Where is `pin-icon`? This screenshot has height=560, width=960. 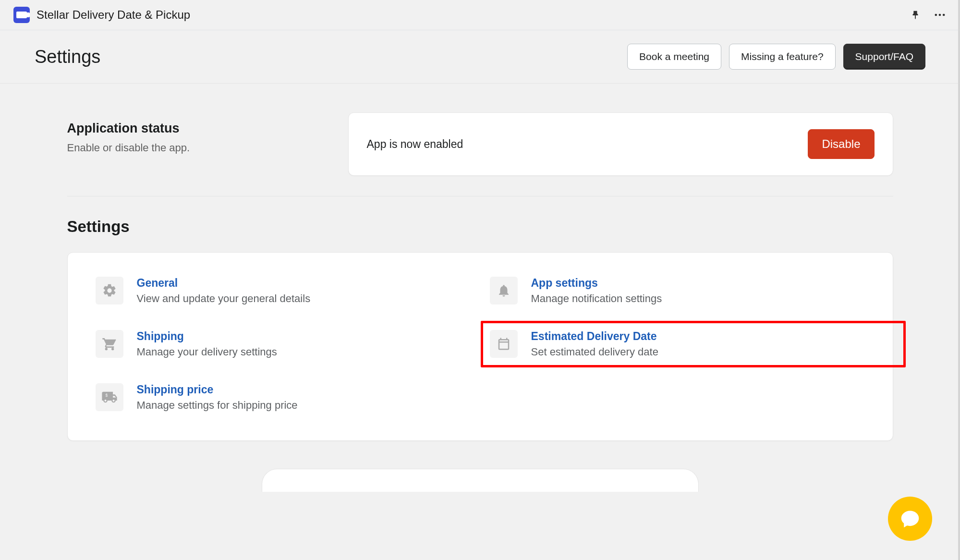 pin-icon is located at coordinates (915, 15).